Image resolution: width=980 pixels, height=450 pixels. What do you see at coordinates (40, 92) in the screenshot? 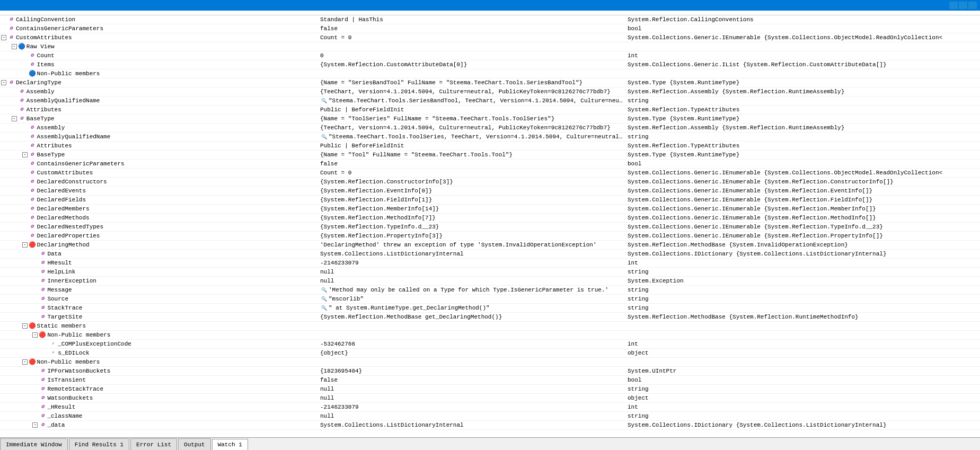
I see `row-name: Assembly` at bounding box center [40, 92].